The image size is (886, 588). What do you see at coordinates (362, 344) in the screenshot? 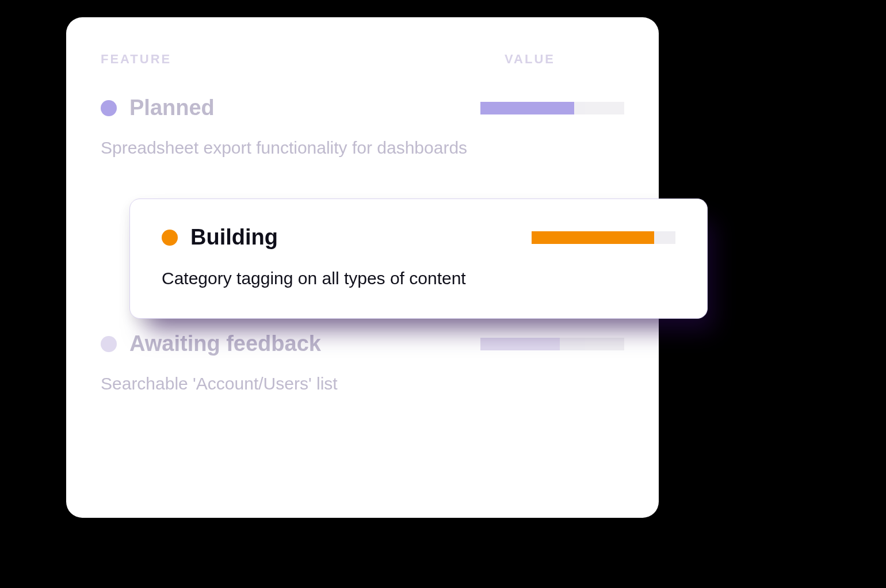
I see `row-top: Awaiting feedback` at bounding box center [362, 344].